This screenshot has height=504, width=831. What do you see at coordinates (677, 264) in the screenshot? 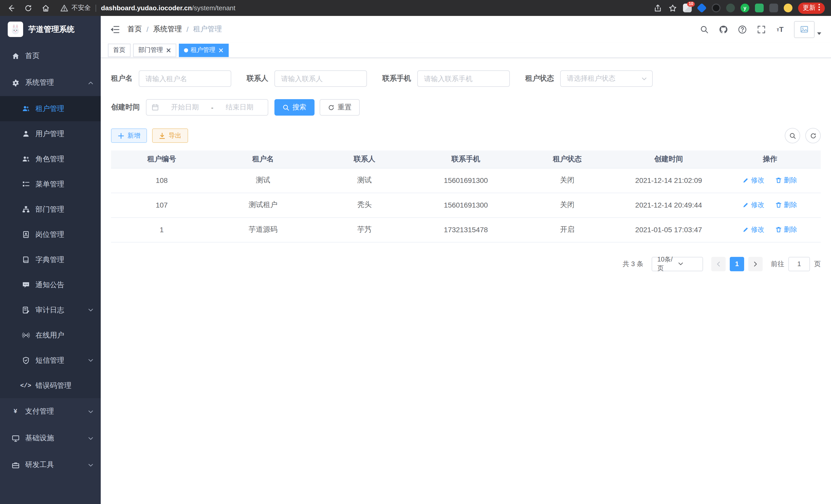
I see `page-size-select: 10条/页` at bounding box center [677, 264].